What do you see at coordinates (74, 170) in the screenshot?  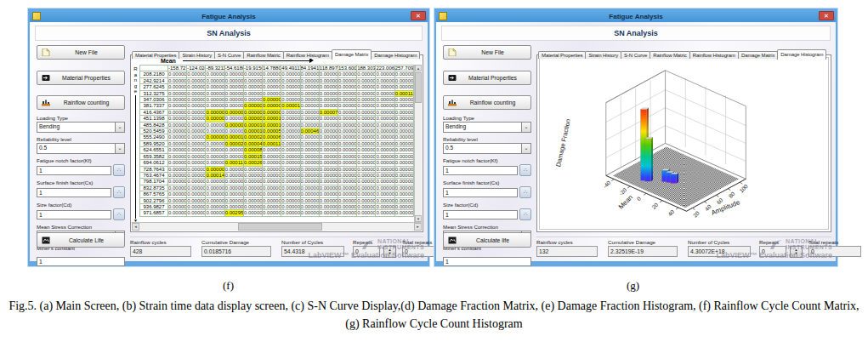 I see `fatigue-notch-factor-input` at bounding box center [74, 170].